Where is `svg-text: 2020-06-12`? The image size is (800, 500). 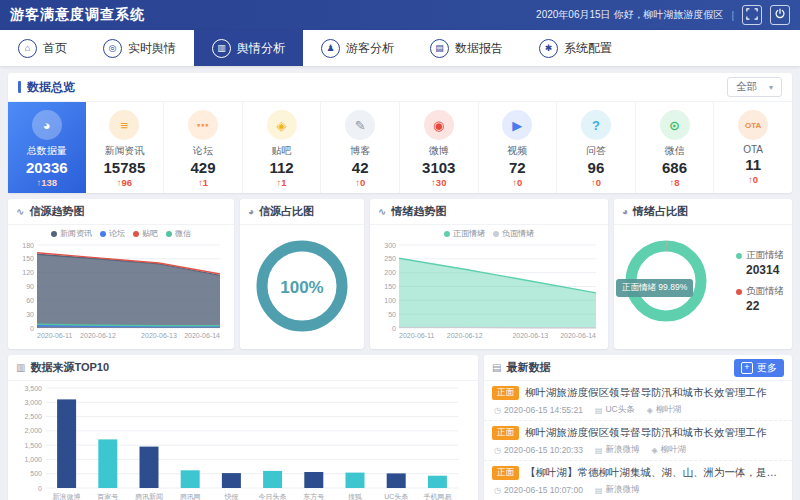
svg-text: 2020-06-12 is located at coordinates (98, 336).